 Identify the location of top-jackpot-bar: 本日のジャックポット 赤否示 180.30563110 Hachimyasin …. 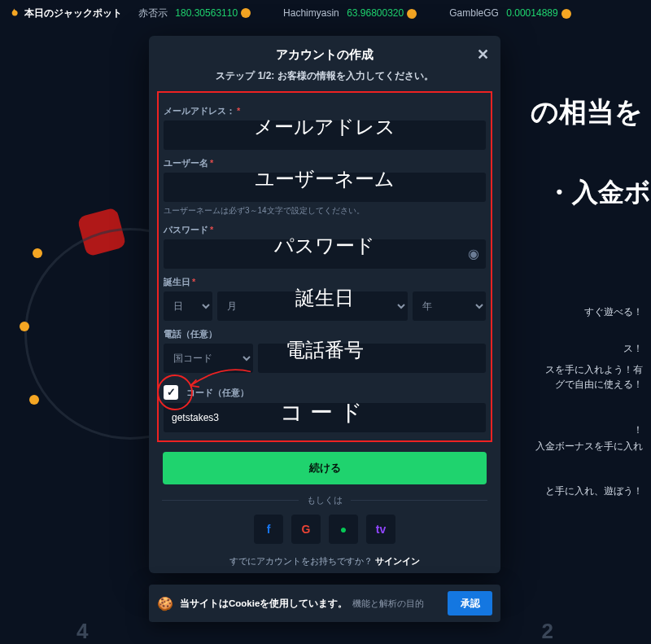
(326, 13).